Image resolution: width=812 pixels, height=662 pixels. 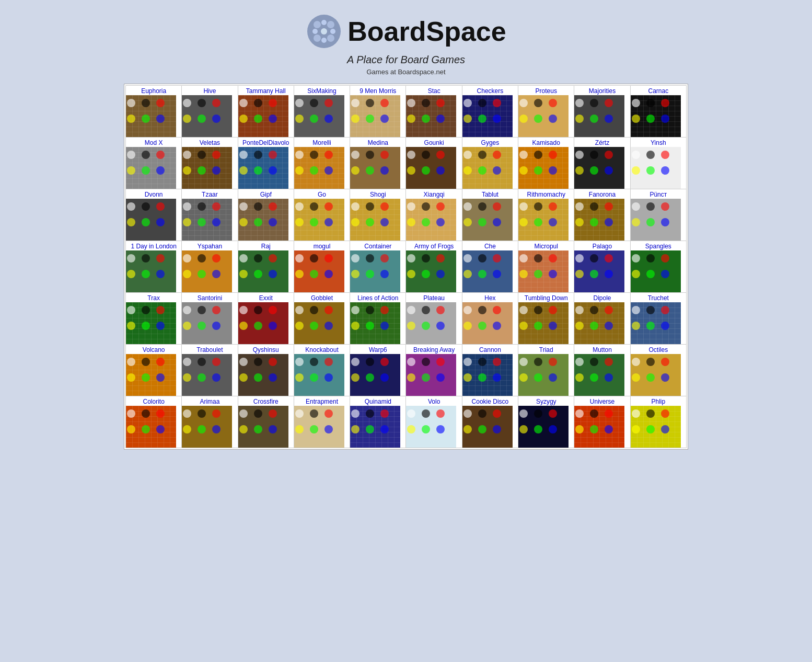 I want to click on game-link-carnac: Carnac, so click(x=658, y=90).